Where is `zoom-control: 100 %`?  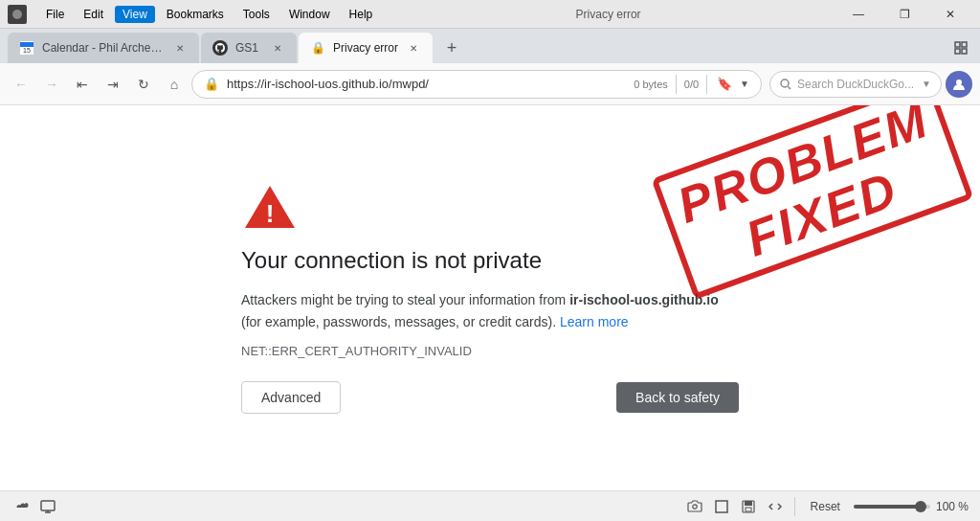
zoom-control: 100 % is located at coordinates (911, 507).